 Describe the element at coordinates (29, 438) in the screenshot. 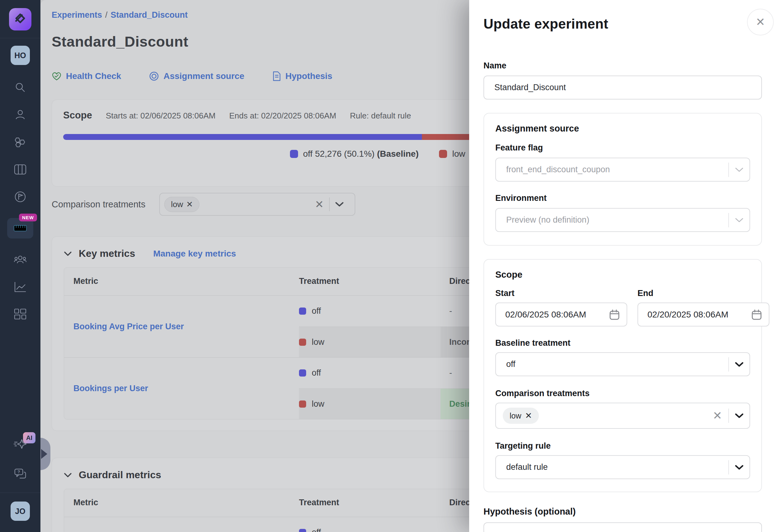

I see `ai-badge: AI` at that location.